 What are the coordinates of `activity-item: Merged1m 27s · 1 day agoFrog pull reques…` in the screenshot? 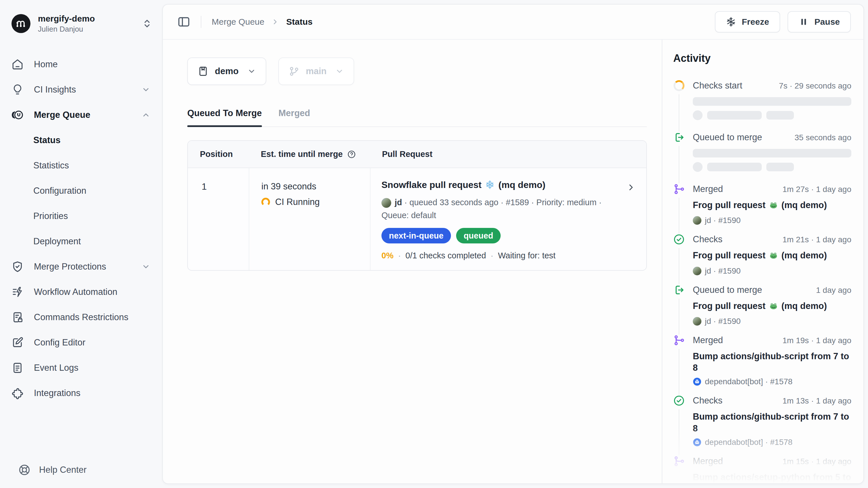 It's located at (762, 208).